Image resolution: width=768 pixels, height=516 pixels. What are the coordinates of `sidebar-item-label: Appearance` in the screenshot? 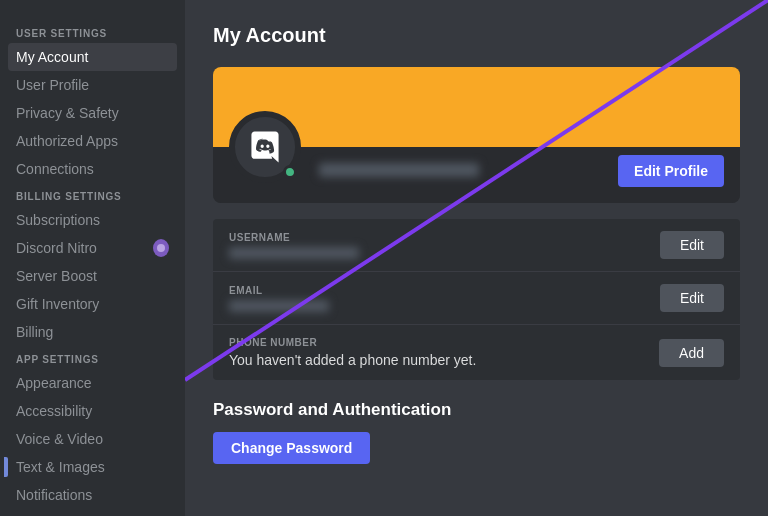 It's located at (54, 383).